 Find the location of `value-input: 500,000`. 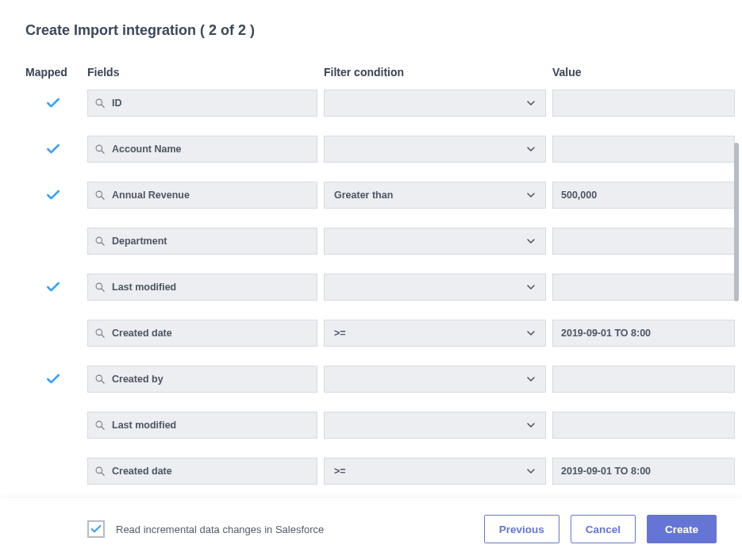

value-input: 500,000 is located at coordinates (644, 195).